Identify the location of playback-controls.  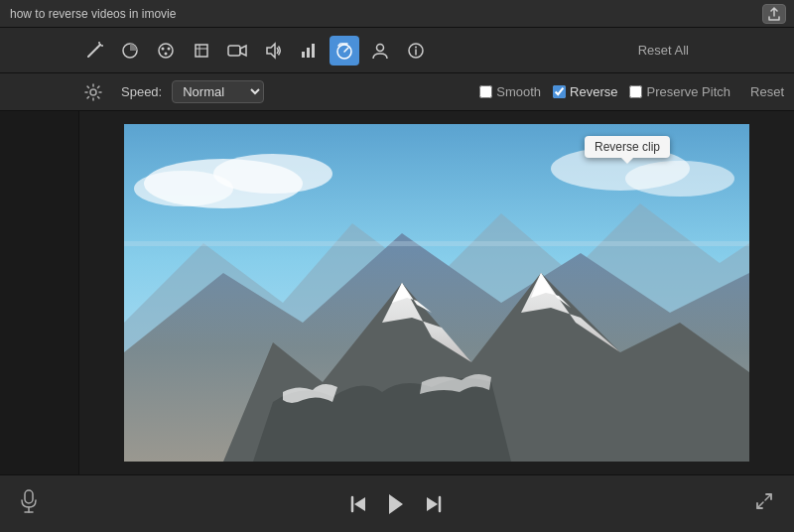
(396, 504).